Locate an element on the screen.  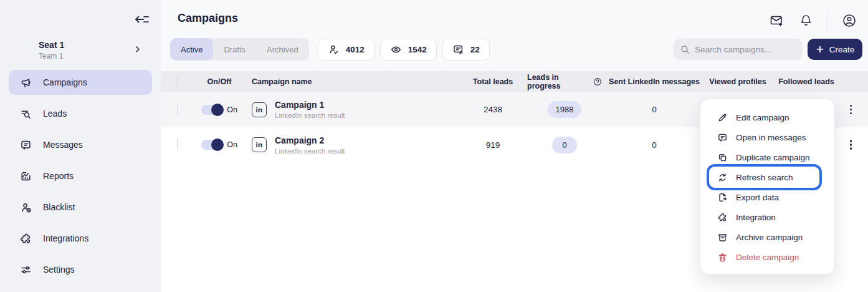
stat-chip-views: 1542 is located at coordinates (409, 50).